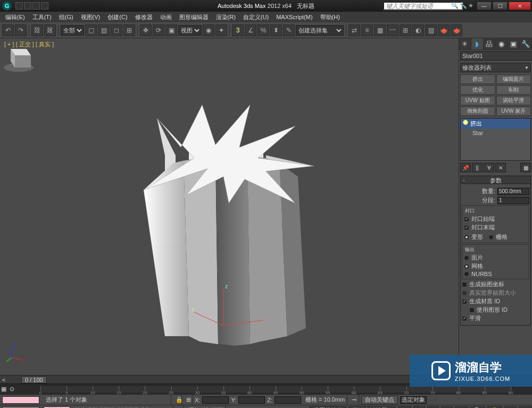 This screenshot has height=408, width=532. What do you see at coordinates (496, 301) in the screenshot?
I see `genmat-checkbox: 生成材质 ID` at bounding box center [496, 301].